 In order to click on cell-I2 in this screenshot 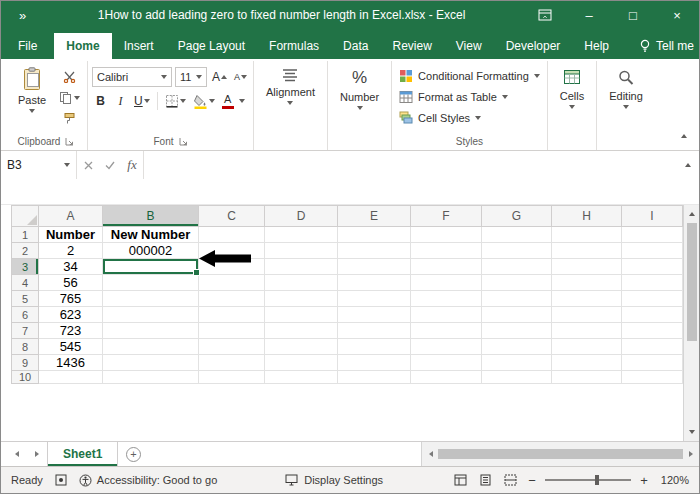, I will do `click(652, 251)`.